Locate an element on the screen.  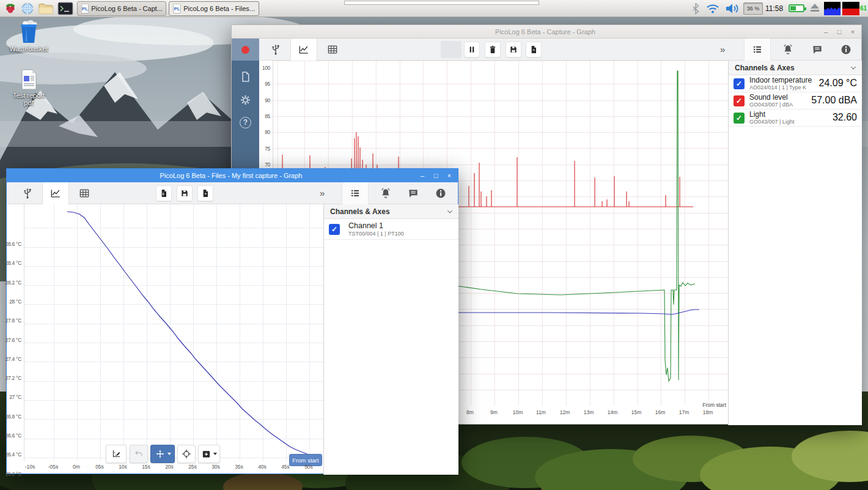
capture-titlebar: PicoLog 6 Beta - Capture - Graph – □ × is located at coordinates (546, 32).